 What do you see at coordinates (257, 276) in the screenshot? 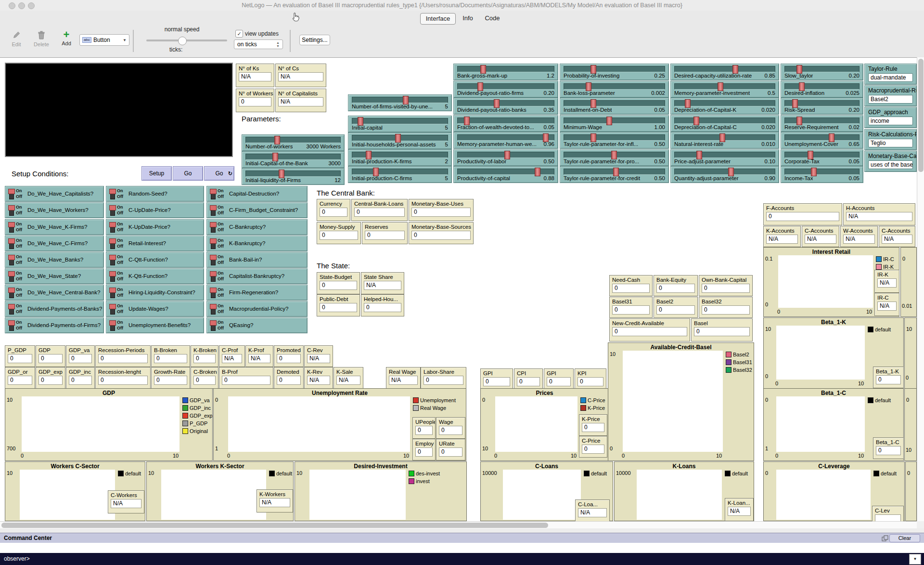
I see `switch-capitalist-bankruptcy: OnOffCapitalist-Bankruptcy?` at bounding box center [257, 276].